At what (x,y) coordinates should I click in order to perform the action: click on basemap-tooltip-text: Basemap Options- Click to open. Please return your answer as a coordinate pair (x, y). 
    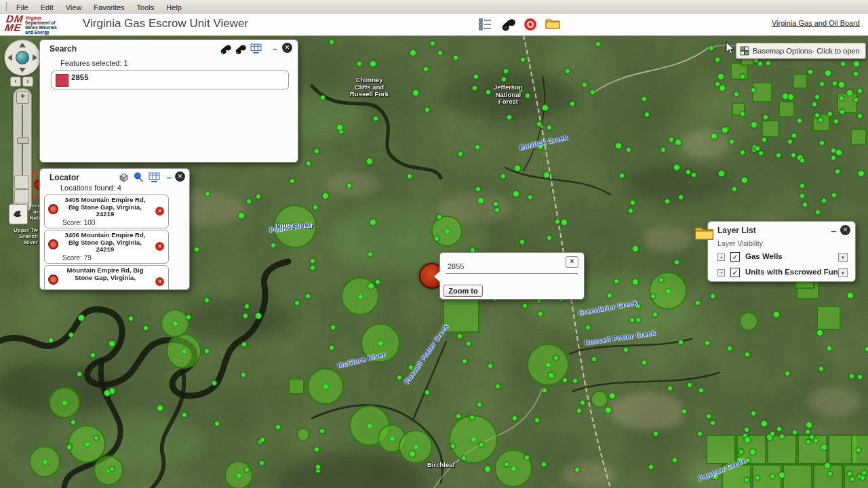
    Looking at the image, I should click on (806, 51).